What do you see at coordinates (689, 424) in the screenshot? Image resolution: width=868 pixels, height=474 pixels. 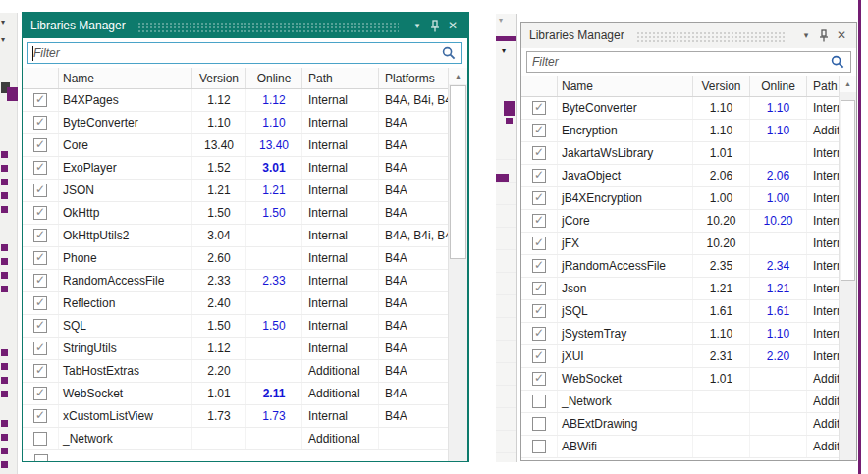 I see `table-row: ABExtDrawingAdditional` at bounding box center [689, 424].